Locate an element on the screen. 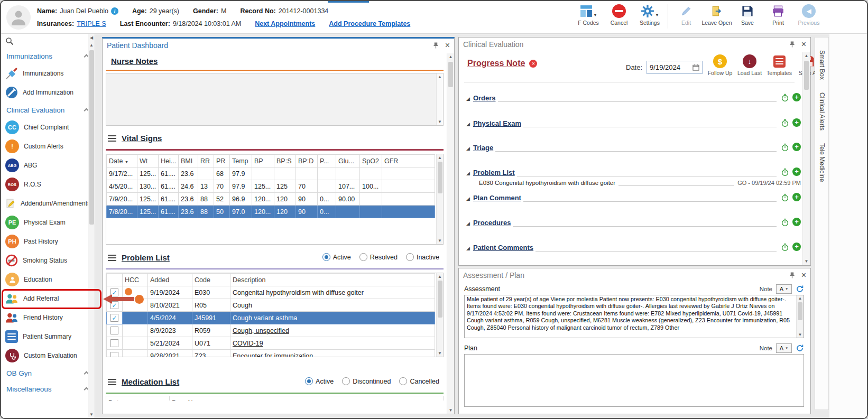 The image size is (868, 419). column-header: Code is located at coordinates (211, 280).